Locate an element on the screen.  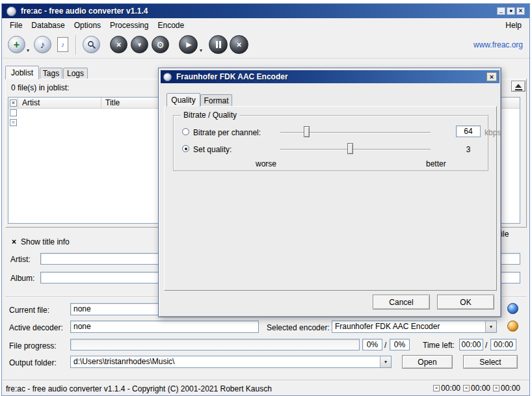
query-database-button is located at coordinates (91, 44).